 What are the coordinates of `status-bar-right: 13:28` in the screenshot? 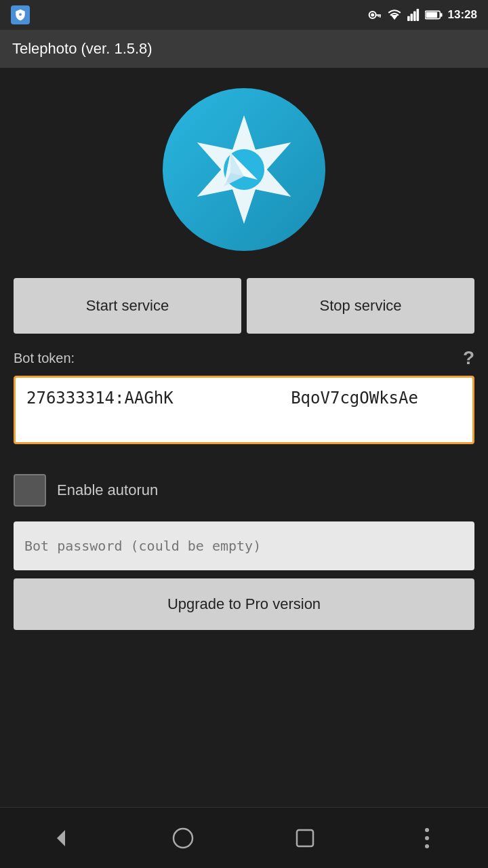 It's located at (423, 15).